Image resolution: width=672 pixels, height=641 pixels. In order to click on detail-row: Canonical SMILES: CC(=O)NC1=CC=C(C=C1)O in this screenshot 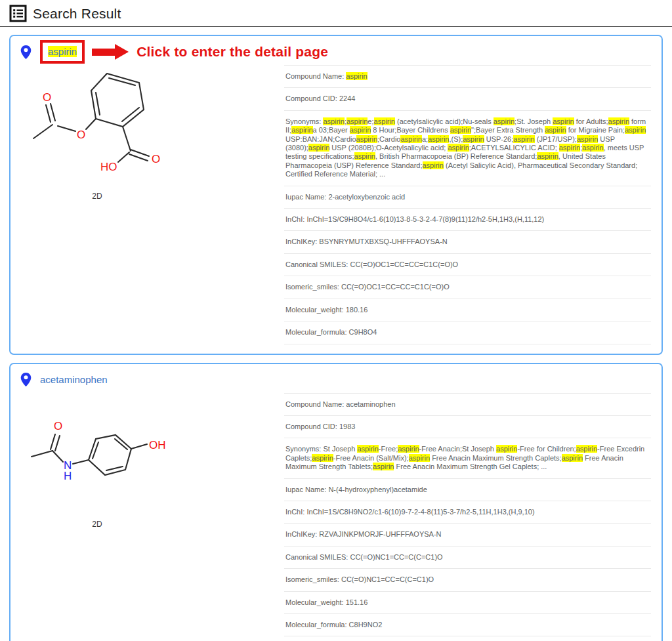, I will do `click(467, 558)`.